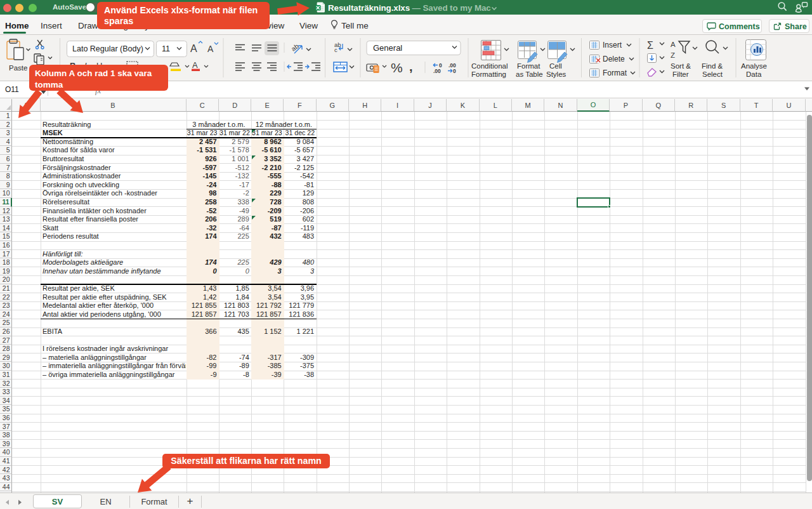 The width and height of the screenshot is (812, 509). I want to click on svg-text: Paste, so click(18, 68).